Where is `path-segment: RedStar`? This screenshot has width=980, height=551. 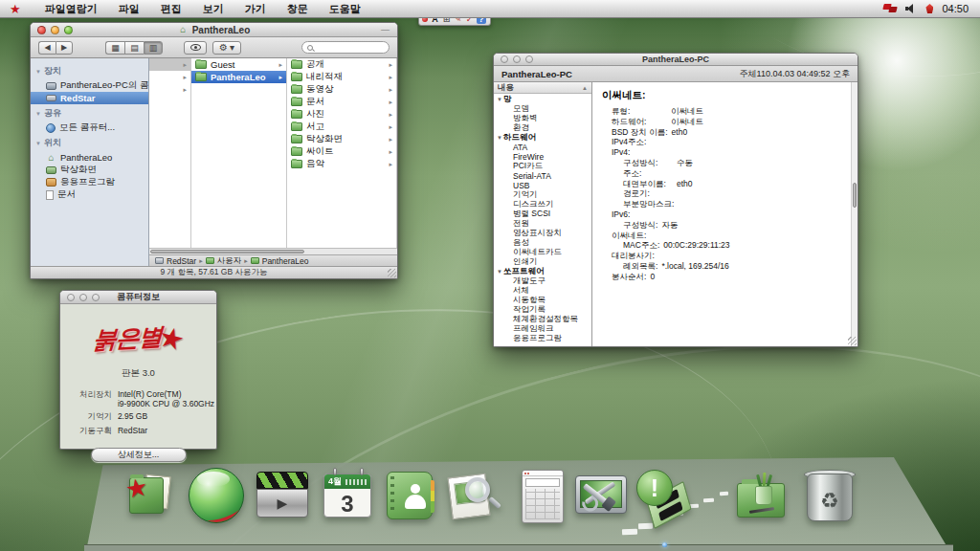 path-segment: RedStar is located at coordinates (182, 261).